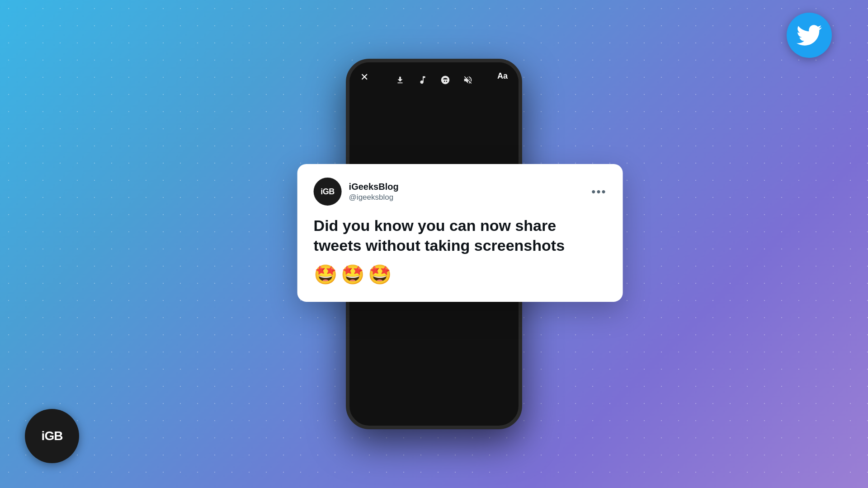 Image resolution: width=868 pixels, height=488 pixels. Describe the element at coordinates (52, 436) in the screenshot. I see `igb-logo-badge: iGB` at that location.